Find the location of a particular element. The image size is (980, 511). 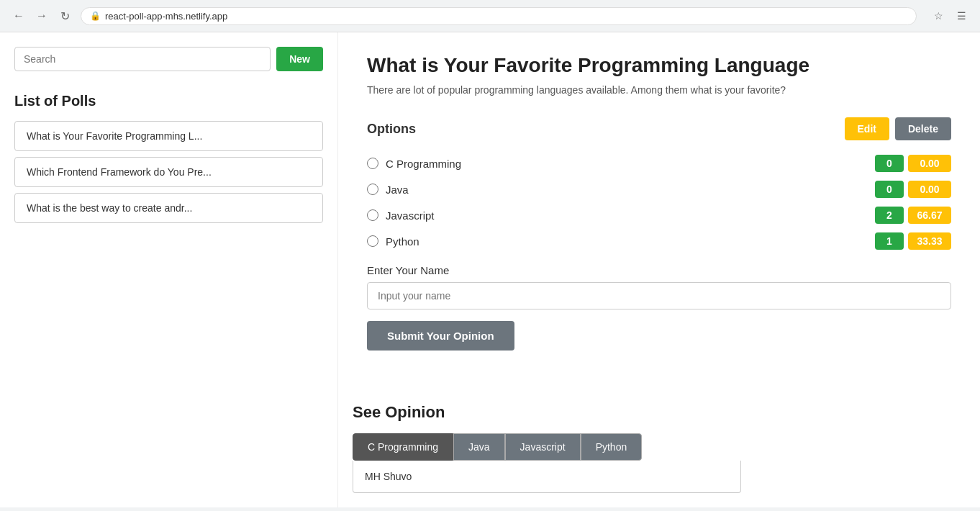

nav-buttons: ← → ↻ is located at coordinates (42, 16).